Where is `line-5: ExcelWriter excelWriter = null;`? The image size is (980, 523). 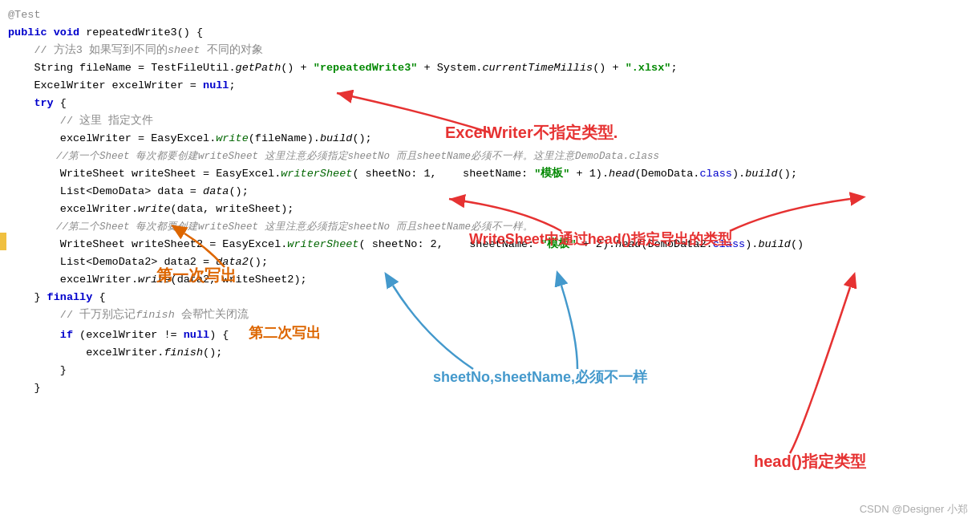
line-5: ExcelWriter excelWriter = null; is located at coordinates (494, 86).